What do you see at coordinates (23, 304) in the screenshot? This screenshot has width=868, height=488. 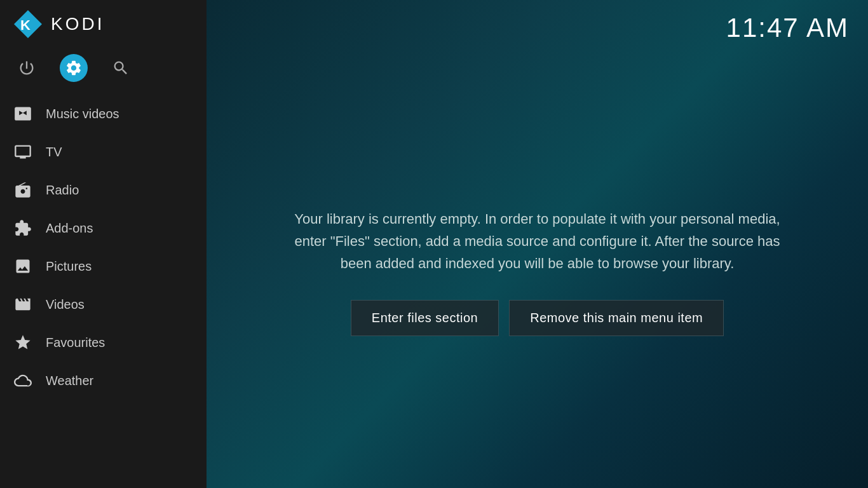 I see `videos-icon` at bounding box center [23, 304].